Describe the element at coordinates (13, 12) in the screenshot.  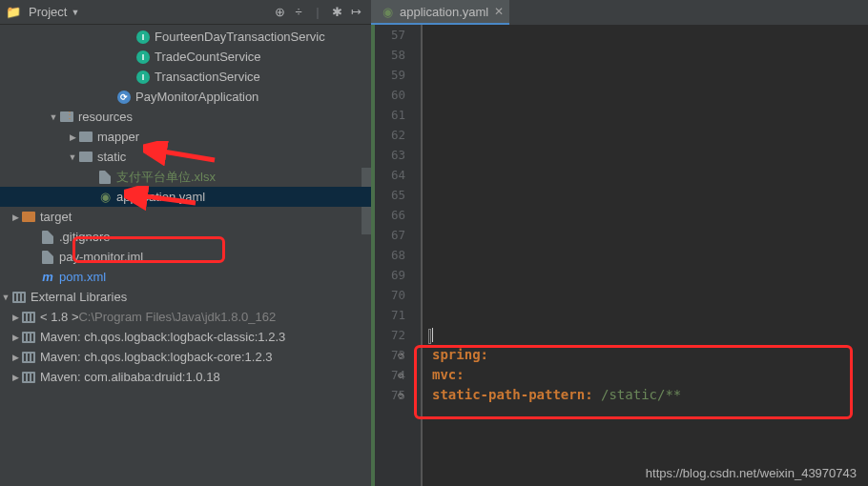
I see `project-icon: 📁` at that location.